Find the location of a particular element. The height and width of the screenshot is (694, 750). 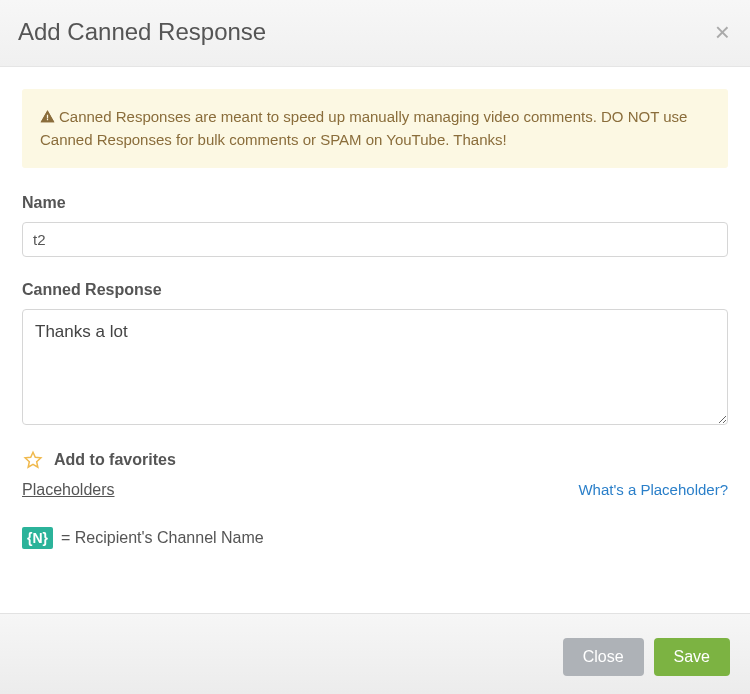

placeholders-row: Placeholders What's a Placeholder? is located at coordinates (375, 490).